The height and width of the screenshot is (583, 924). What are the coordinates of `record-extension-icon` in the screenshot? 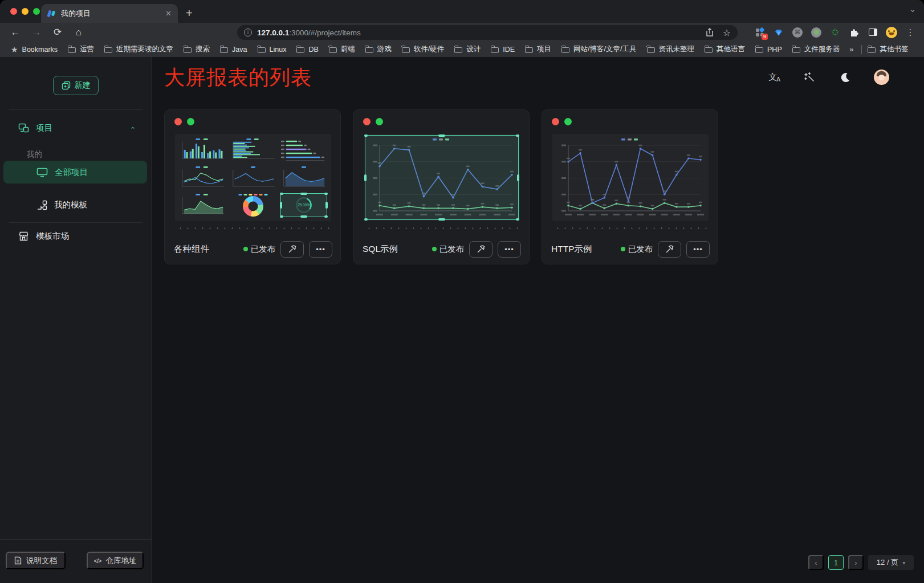 It's located at (816, 32).